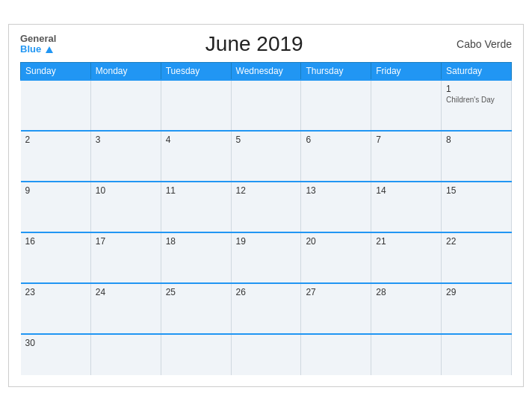  What do you see at coordinates (477, 156) in the screenshot?
I see `calendar-cell: 8` at bounding box center [477, 156].